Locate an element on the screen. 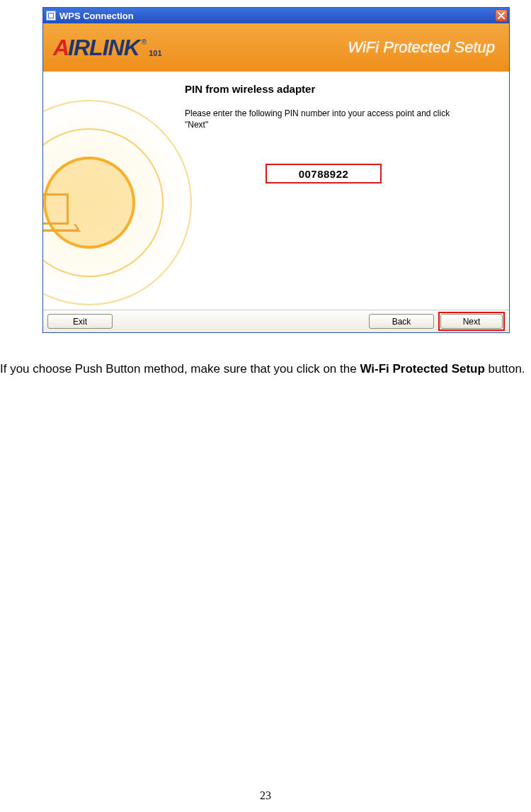 The width and height of the screenshot is (531, 812). content-paragraph: Please enter the following PIN number in… is located at coordinates (326, 119).